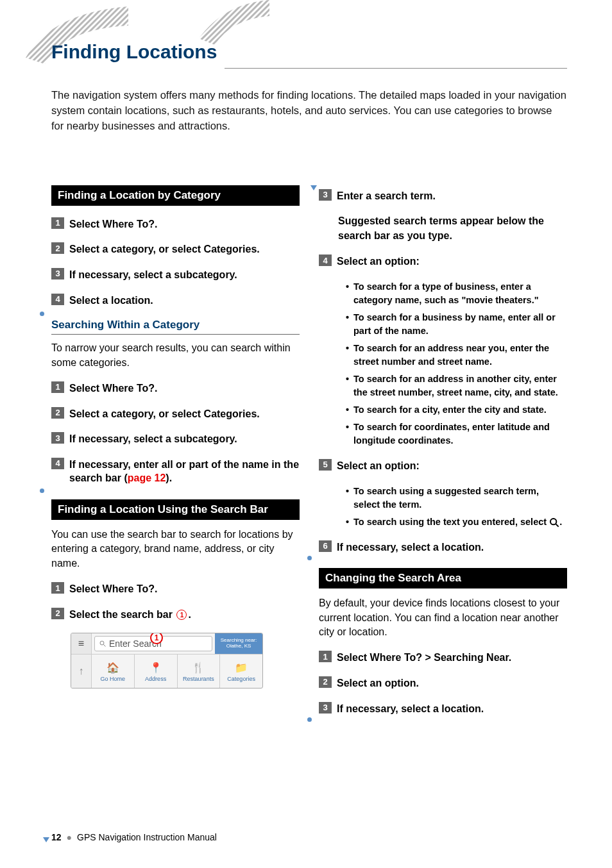  I want to click on shortcut-address: 📍Address, so click(157, 671).